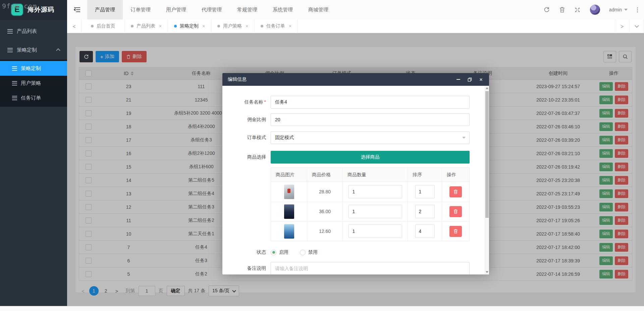 This screenshot has height=311, width=644. What do you see at coordinates (346, 120) in the screenshot?
I see `form-row-commission: 佣金比例` at bounding box center [346, 120].